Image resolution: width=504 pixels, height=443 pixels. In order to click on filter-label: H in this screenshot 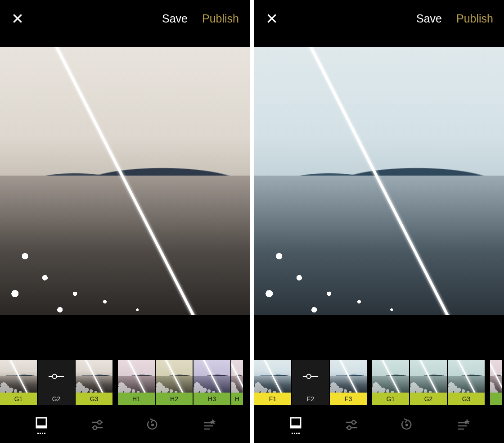, I will do `click(237, 399)`.